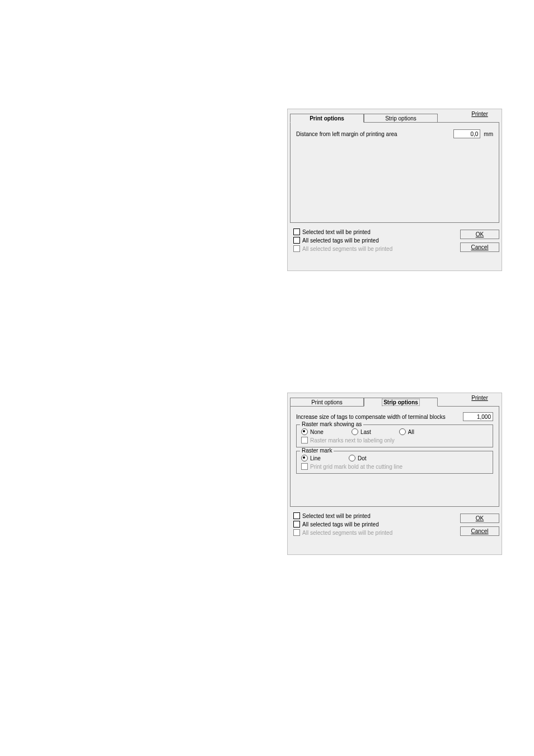 This screenshot has height=756, width=534. Describe the element at coordinates (395, 463) in the screenshot. I see `group-raster-mark: Raster mark Line Dot Print grid mark bol…` at that location.